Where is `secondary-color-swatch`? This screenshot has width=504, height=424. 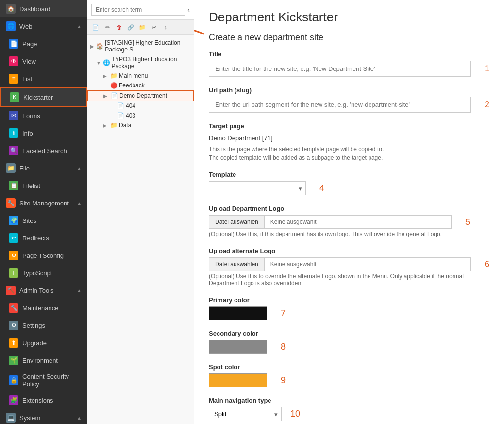
secondary-color-swatch is located at coordinates (238, 347).